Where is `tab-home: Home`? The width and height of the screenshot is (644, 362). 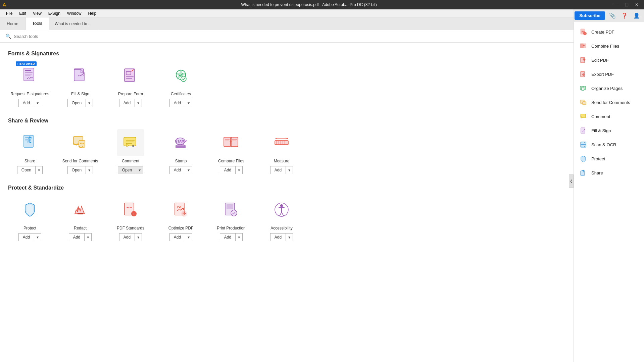 tab-home: Home is located at coordinates (13, 23).